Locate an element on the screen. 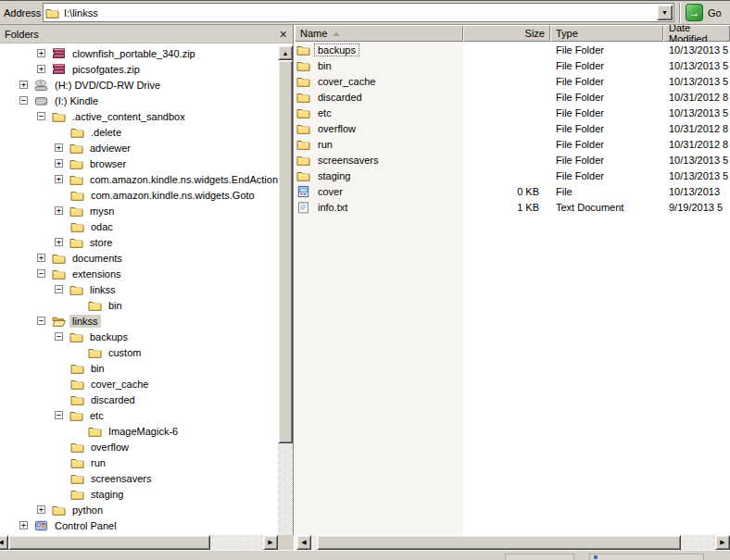  close-icon: × is located at coordinates (283, 34).